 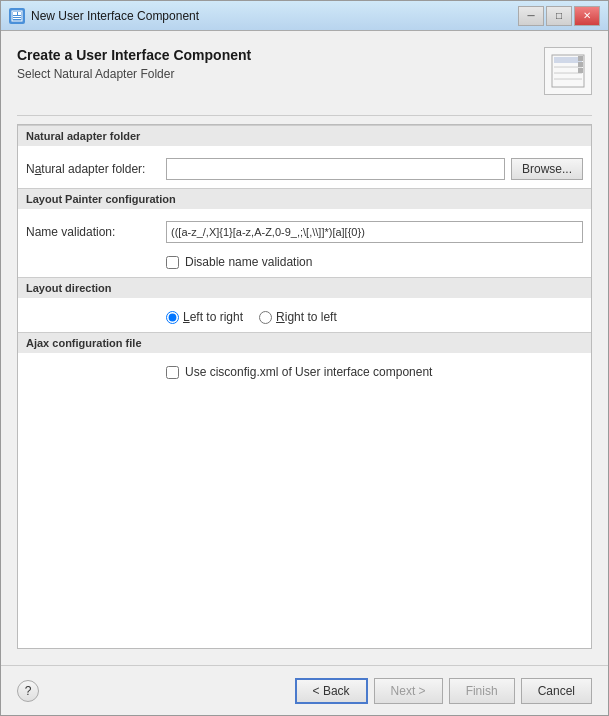 What do you see at coordinates (304, 690) in the screenshot?
I see `footer: ? < Back Next > Finish Cancel` at bounding box center [304, 690].